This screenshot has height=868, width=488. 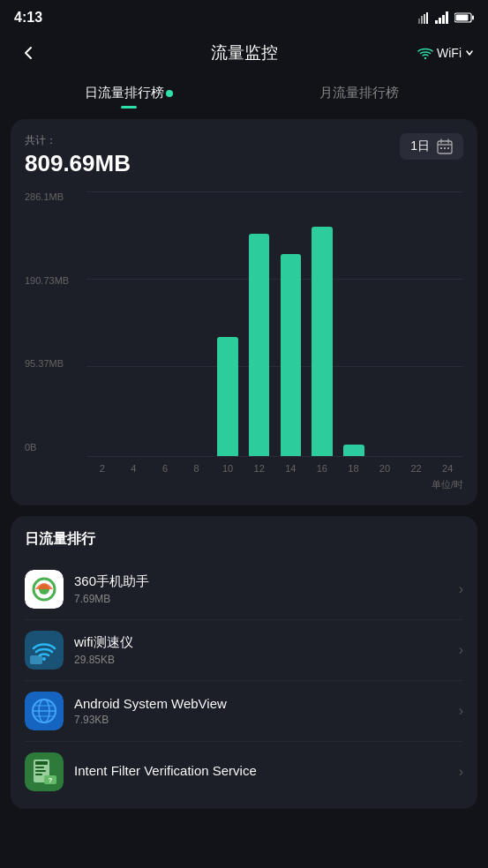 What do you see at coordinates (165, 468) in the screenshot?
I see `x-label: 6` at bounding box center [165, 468].